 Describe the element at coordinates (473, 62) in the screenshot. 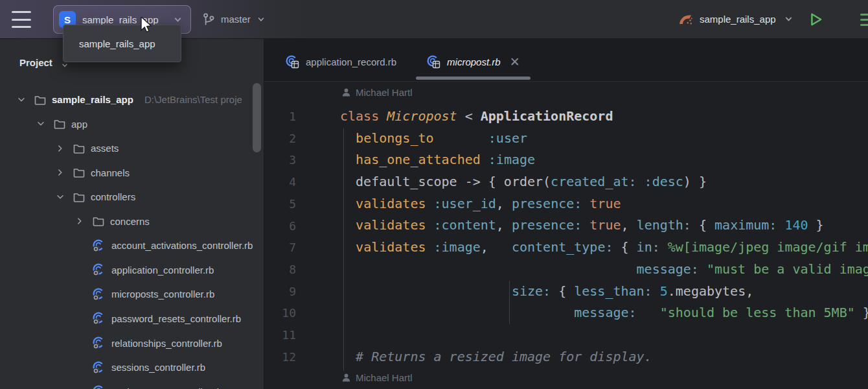

I see `editor-tab-micropost.rb: micropost.rb✕` at that location.